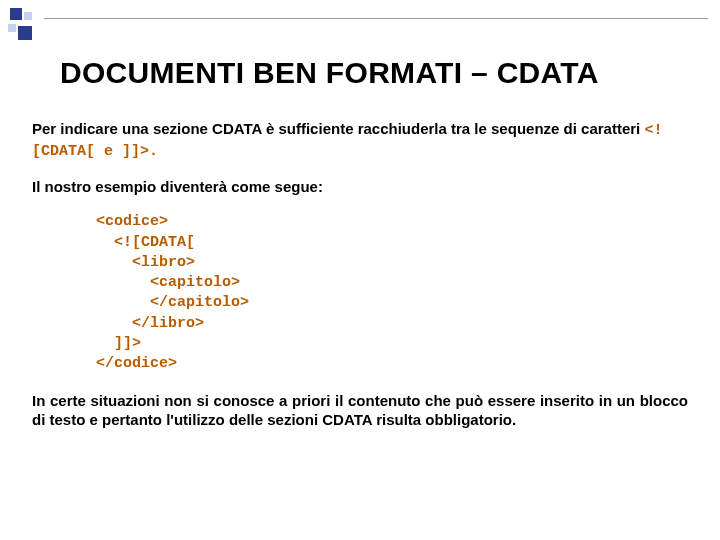 The image size is (720, 540). What do you see at coordinates (360, 411) in the screenshot?
I see `paragraph-conclusion: In certe situazioni non si conosce a pri…` at bounding box center [360, 411].